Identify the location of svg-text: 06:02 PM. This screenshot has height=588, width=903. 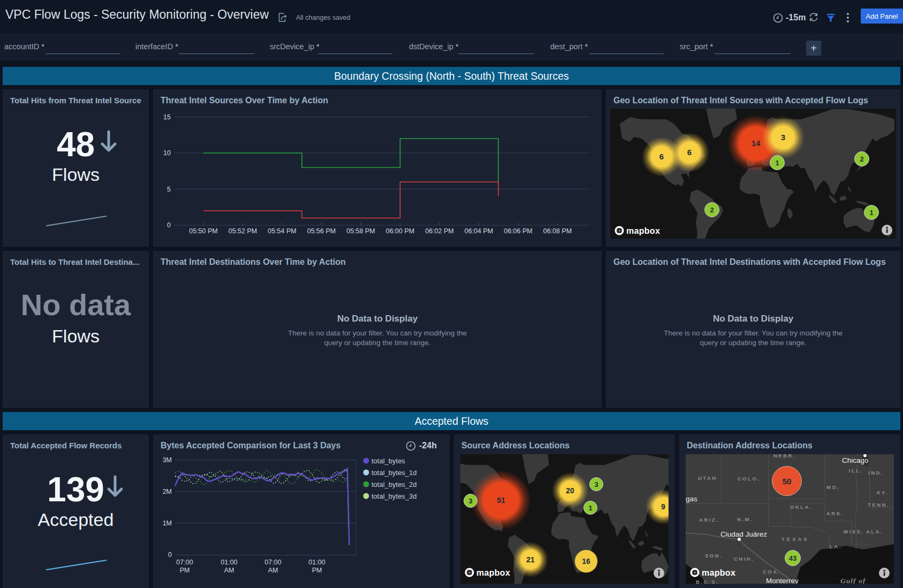
(439, 231).